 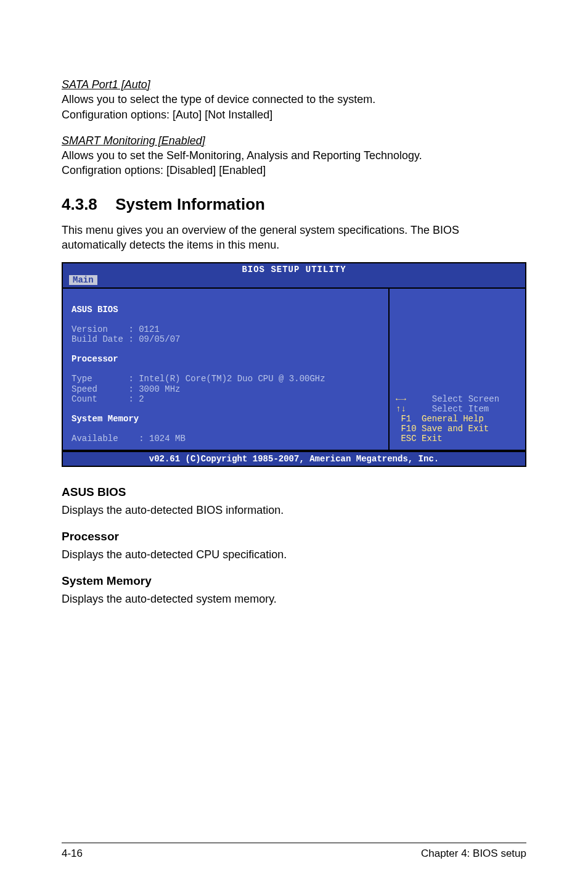 What do you see at coordinates (294, 99) in the screenshot?
I see `sata-line1: Allows you to select the type of device …` at bounding box center [294, 99].